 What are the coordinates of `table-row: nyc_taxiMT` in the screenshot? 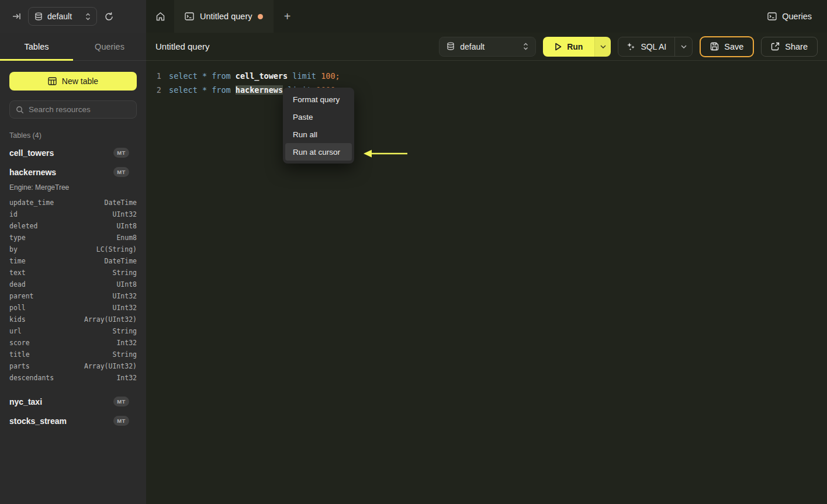 It's located at (73, 402).